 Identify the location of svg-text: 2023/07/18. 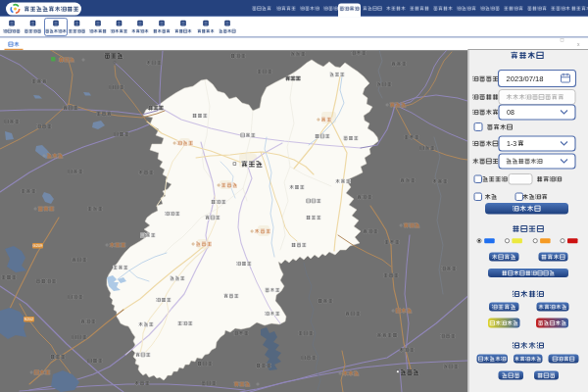
(525, 78).